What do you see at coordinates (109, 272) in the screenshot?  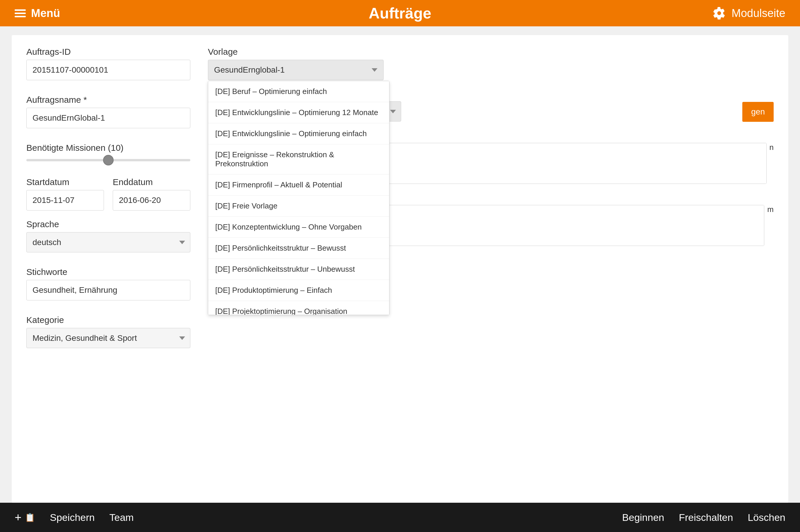 I see `stichworte-label: Stichworte` at bounding box center [109, 272].